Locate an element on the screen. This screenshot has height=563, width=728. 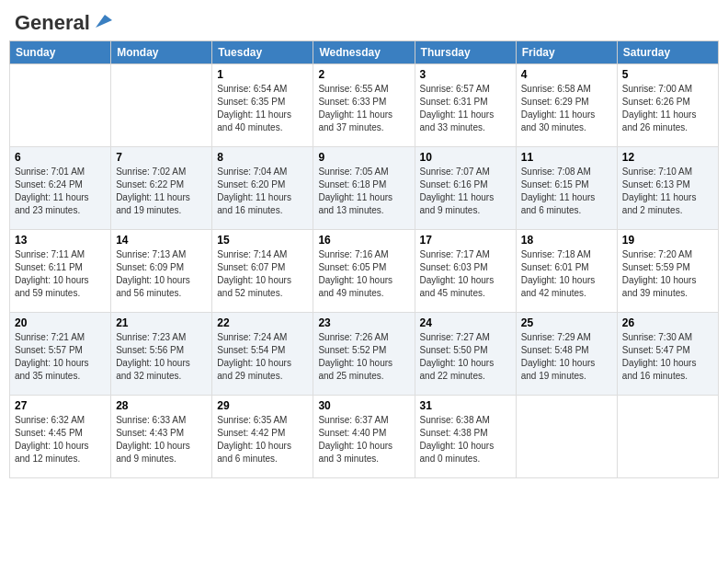
calendar-cell: 8Sunrise: 7:04 AMSunset: 6:20 PMDaylight… is located at coordinates (263, 189).